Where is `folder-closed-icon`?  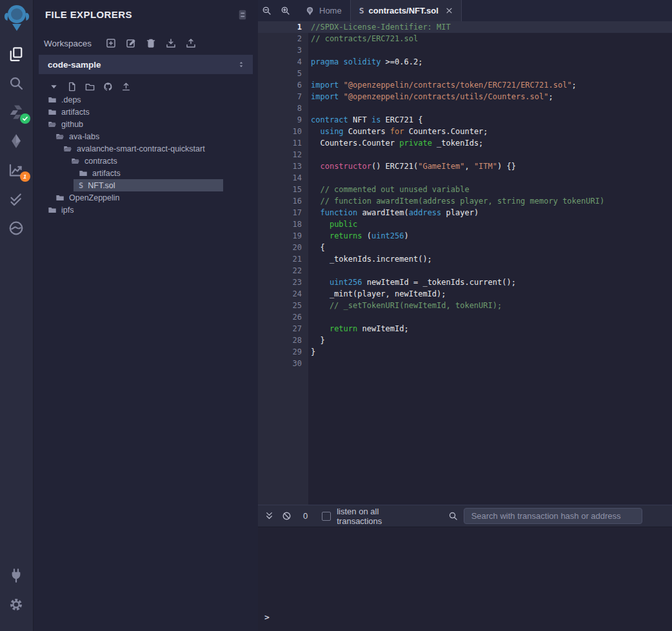
folder-closed-icon is located at coordinates (60, 198).